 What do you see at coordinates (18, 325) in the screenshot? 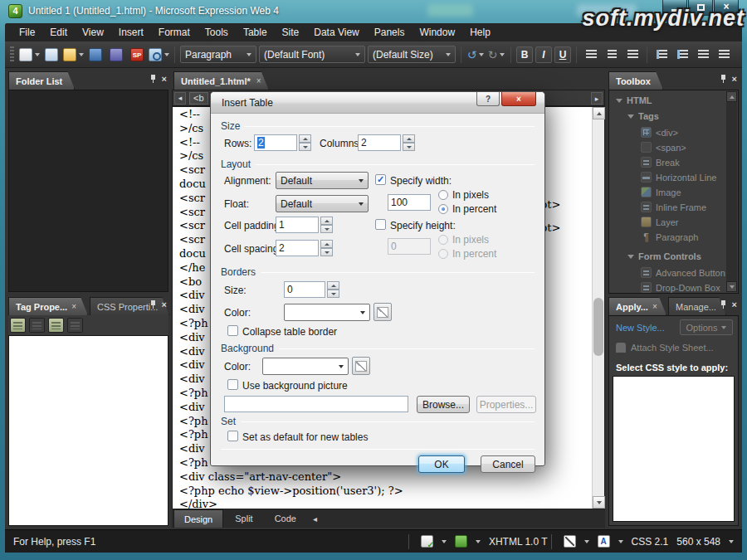
I see `categorized-view-button` at bounding box center [18, 325].